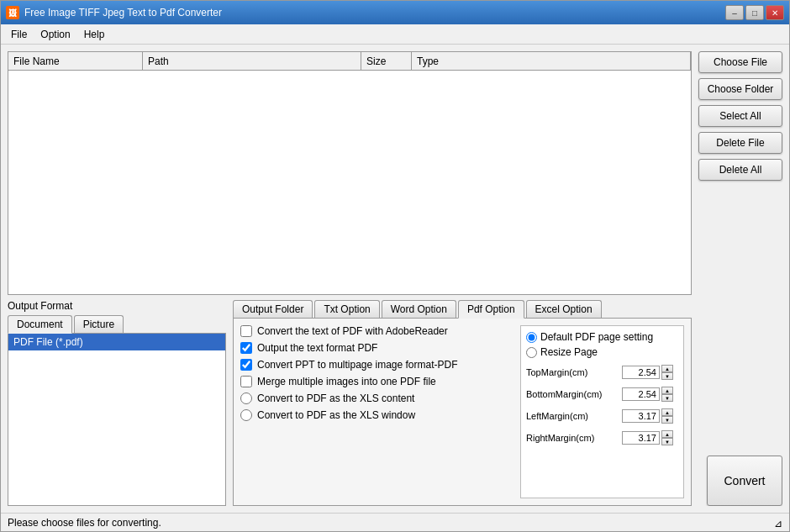 The width and height of the screenshot is (790, 532). What do you see at coordinates (246, 382) in the screenshot?
I see `checkbox-merge-images` at bounding box center [246, 382].